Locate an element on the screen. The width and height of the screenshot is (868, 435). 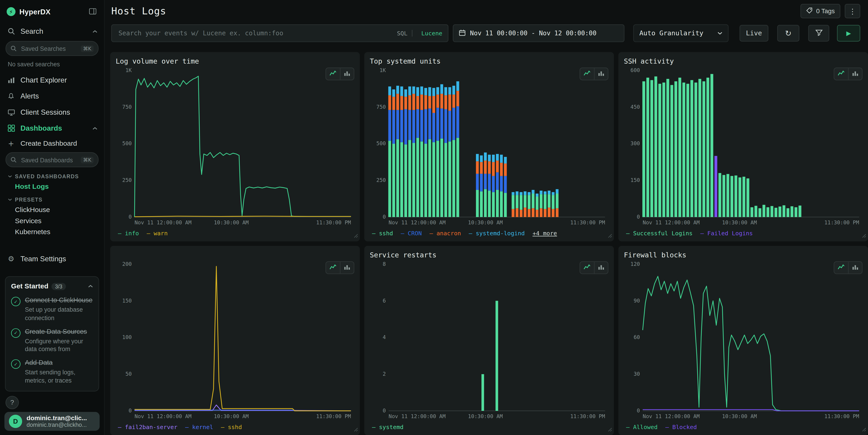
svg-text: 0 is located at coordinates (639, 217).